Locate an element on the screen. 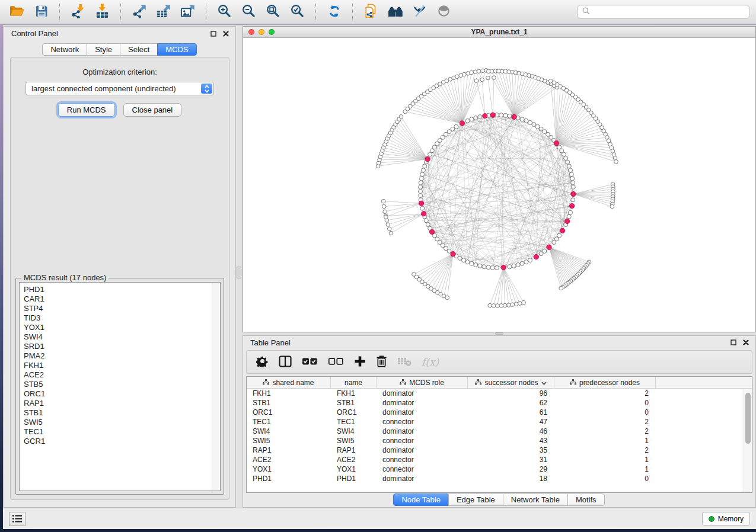 Image resolution: width=756 pixels, height=532 pixels. tab-motifs: Motifs is located at coordinates (586, 500).